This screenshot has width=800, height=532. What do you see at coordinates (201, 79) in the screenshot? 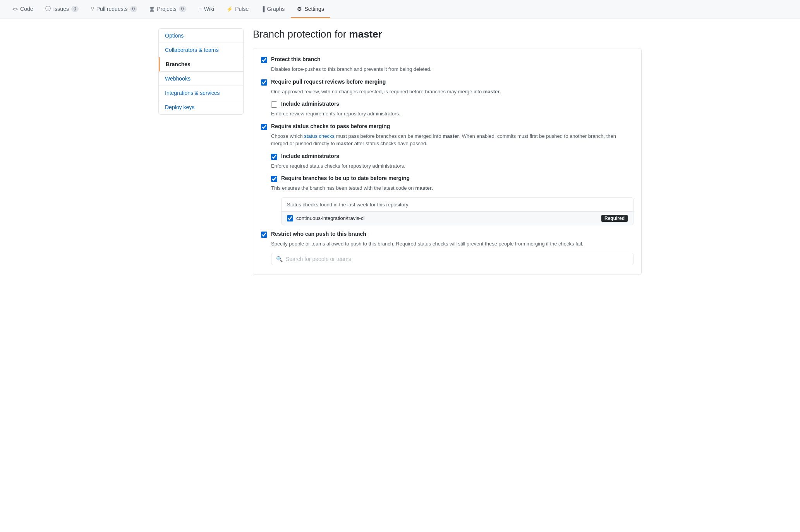
I see `sidebar-item-webhooks: Webhooks` at bounding box center [201, 79].